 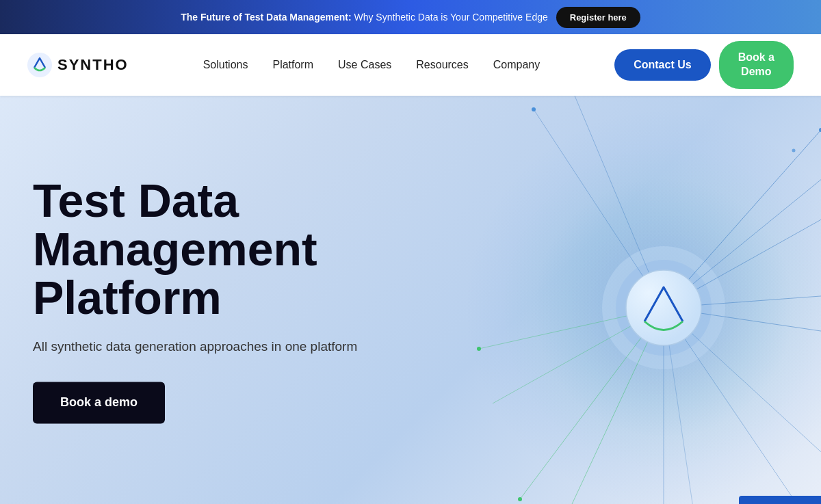 What do you see at coordinates (238, 347) in the screenshot?
I see `hero-subtitle: All synthetic data generation approaches…` at bounding box center [238, 347].